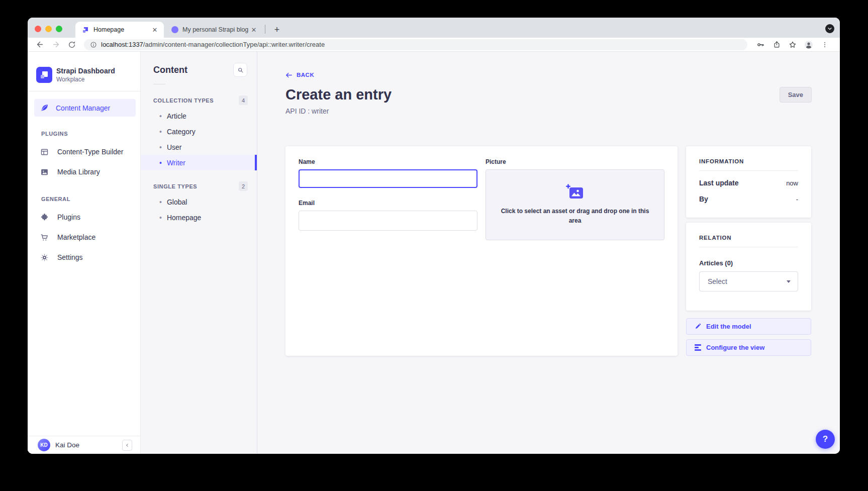 This screenshot has width=868, height=491. Describe the element at coordinates (388, 215) in the screenshot. I see `email-field-block: Email` at that location.